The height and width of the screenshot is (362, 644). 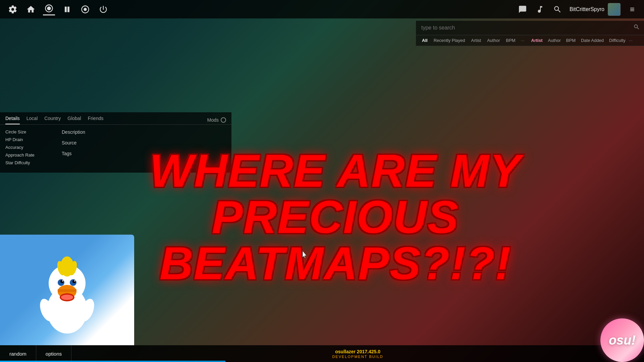 I want to click on hamburger-menu: ≡, so click(x=632, y=9).